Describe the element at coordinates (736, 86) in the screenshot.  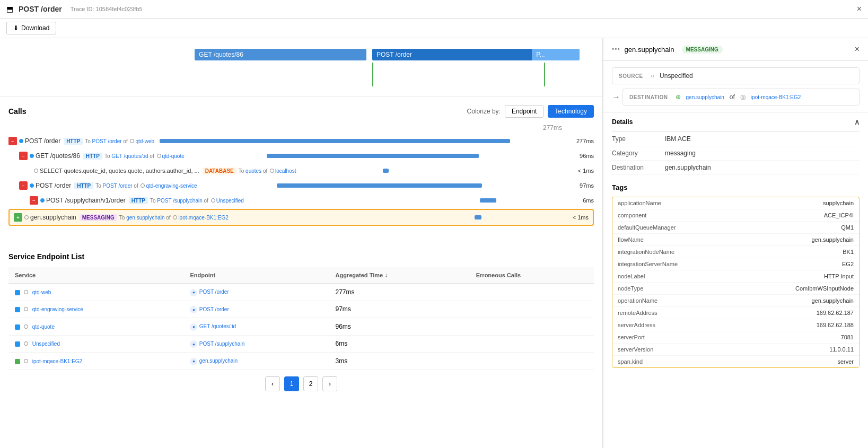
I see `source-dest-section: SOURCE ○ Unspecified → DESTINATION ⊕ gen…` at that location.